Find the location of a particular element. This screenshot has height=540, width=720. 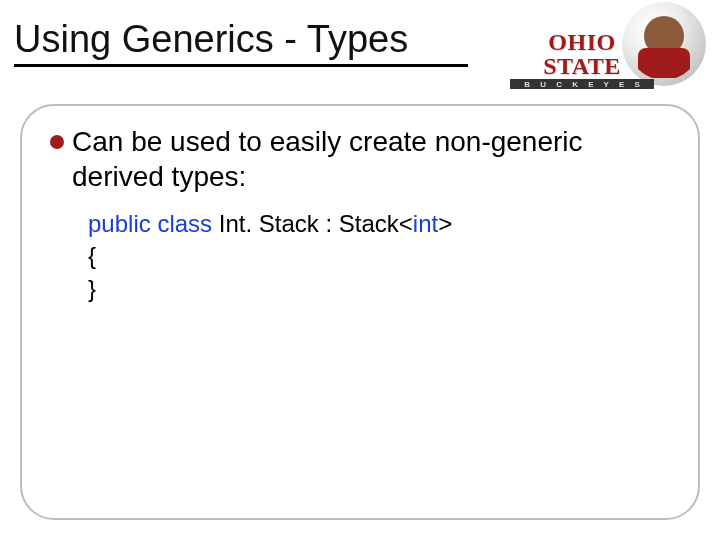

code-plain-1: Int. Stack : Stack< is located at coordinates (316, 224).